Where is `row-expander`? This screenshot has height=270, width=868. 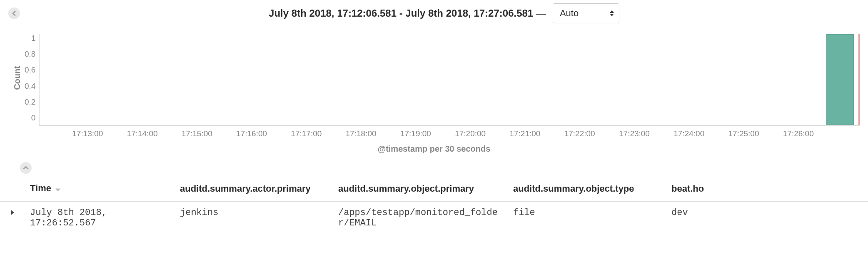
row-expander is located at coordinates (12, 218).